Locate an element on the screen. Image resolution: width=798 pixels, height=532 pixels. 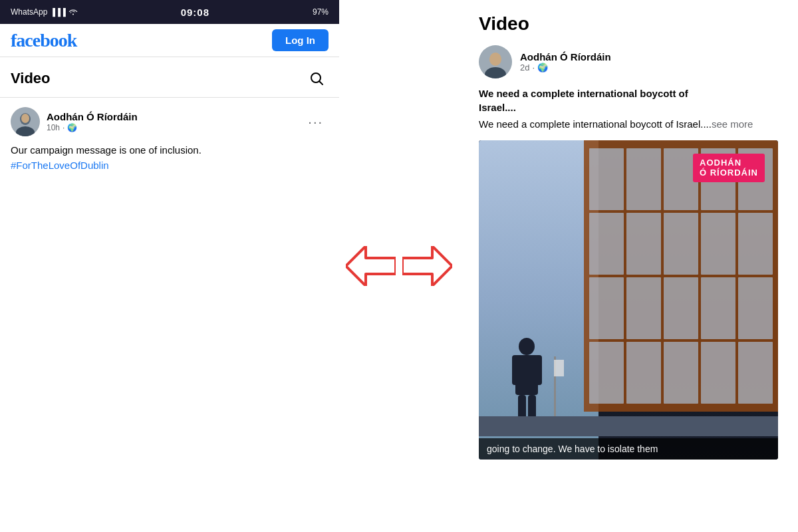
brand-badge: AODHÁN Ó RÍORDÁIN is located at coordinates (729, 168).